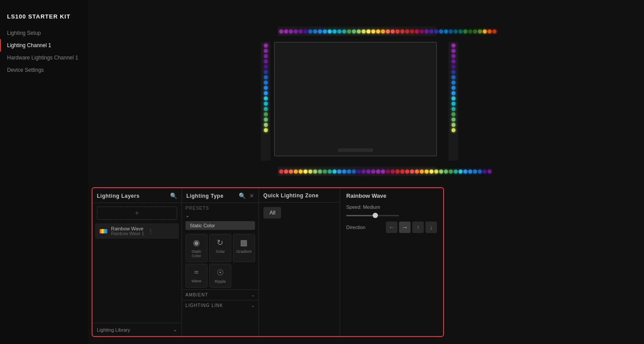 The height and width of the screenshot is (344, 644). Describe the element at coordinates (220, 305) in the screenshot. I see `lighting-link-section: LIGHTING LINK ⌄` at that location.